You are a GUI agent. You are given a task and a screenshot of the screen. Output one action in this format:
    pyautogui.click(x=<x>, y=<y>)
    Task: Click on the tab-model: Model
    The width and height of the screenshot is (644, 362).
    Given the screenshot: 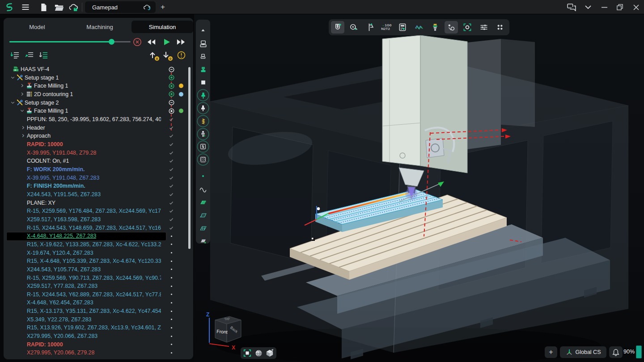 What is the action you would take?
    pyautogui.click(x=37, y=27)
    